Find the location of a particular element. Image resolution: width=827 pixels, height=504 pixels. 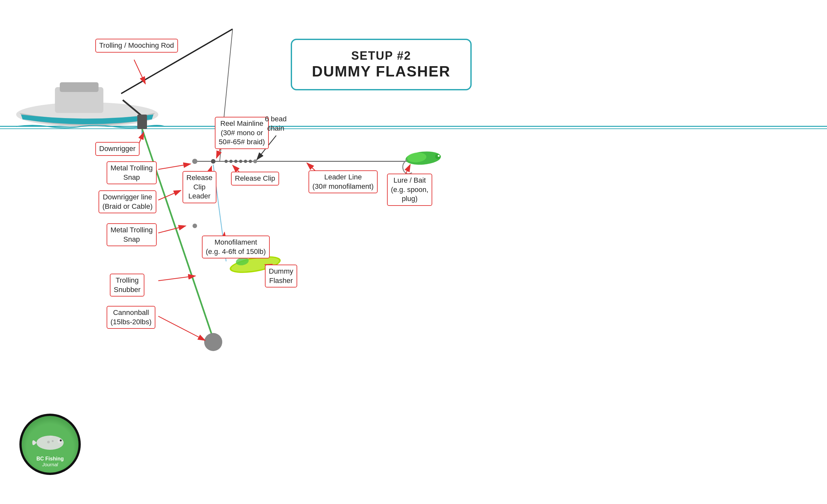

downrigger-device is located at coordinates (142, 122).